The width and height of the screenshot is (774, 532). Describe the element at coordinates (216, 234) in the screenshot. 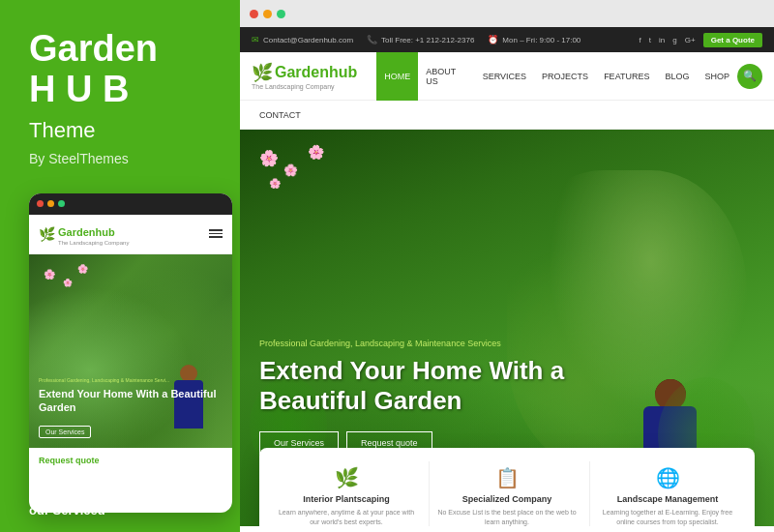

I see `mobile-hamburger-icon` at that location.